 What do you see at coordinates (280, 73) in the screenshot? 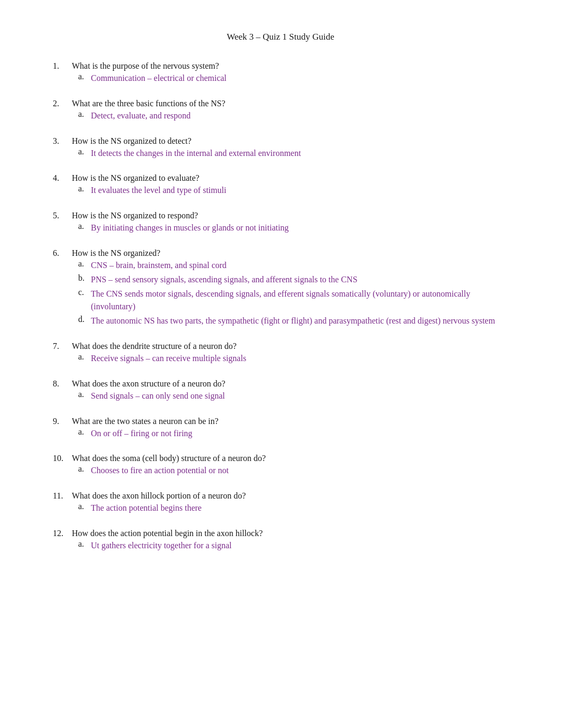
I see `question-item-1: 1.What is the purpose of the nervous sys…` at bounding box center [280, 73].